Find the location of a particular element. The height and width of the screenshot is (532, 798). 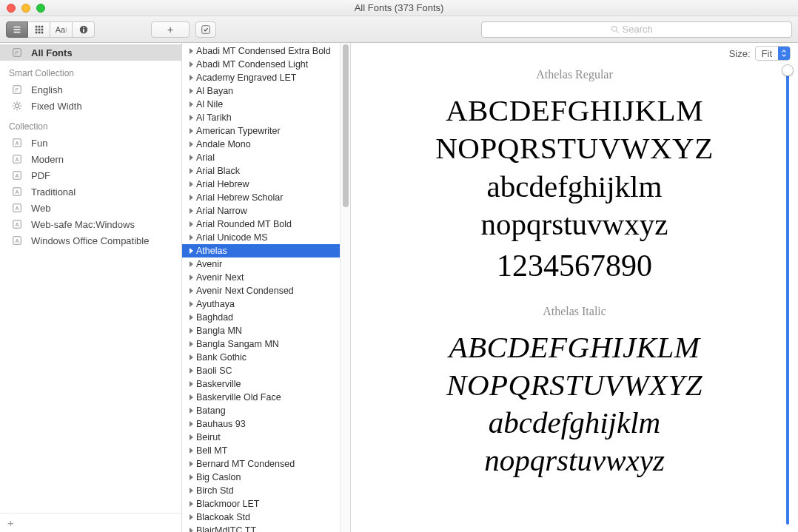

font-row: Arial Narrow is located at coordinates (261, 211).